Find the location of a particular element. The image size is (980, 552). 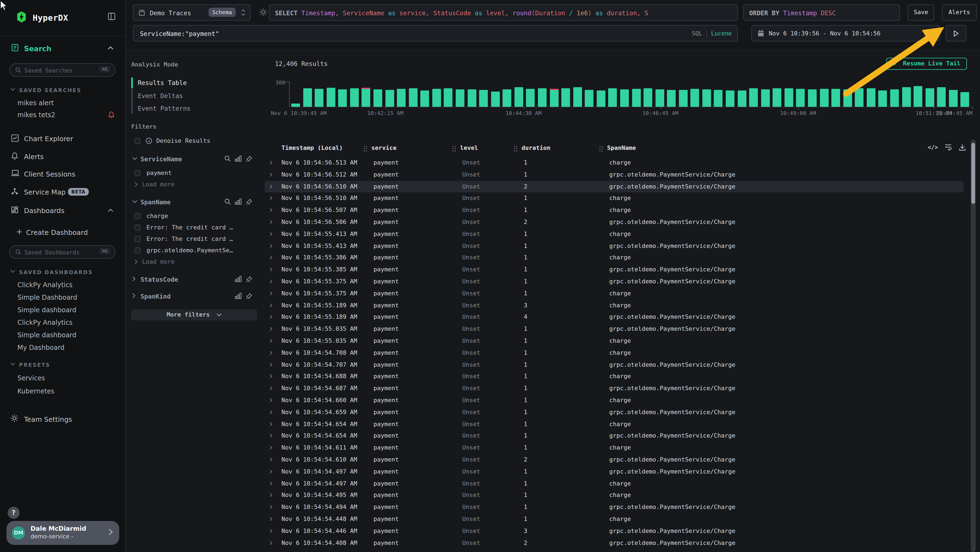

table-row: Nov 6 10:54:54.688 AMpaymentUnset1charge is located at coordinates (614, 377).